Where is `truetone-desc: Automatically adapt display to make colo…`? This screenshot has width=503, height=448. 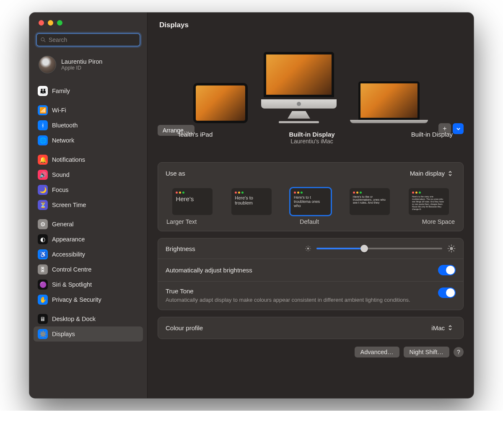 truetone-desc: Automatically adapt display to make colo… is located at coordinates (302, 300).